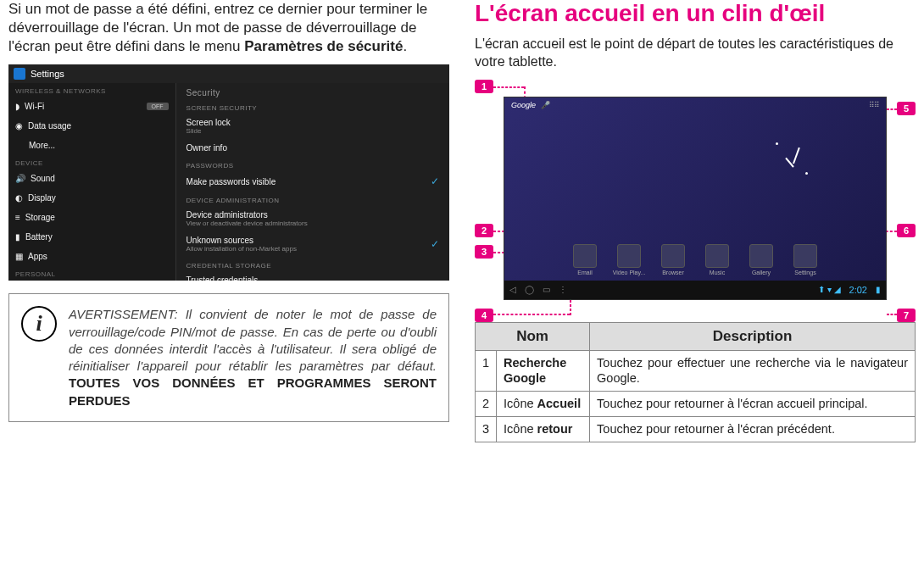 Image resolution: width=924 pixels, height=584 pixels. Describe the element at coordinates (695, 105) in the screenshot. I see `tablet-search-bar: Google 🎤 ⠿⠿` at that location.